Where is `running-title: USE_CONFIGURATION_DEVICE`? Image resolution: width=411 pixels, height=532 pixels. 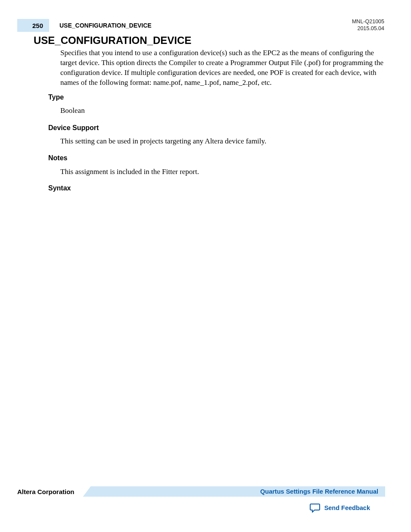
running-title: USE_CONFIGURATION_DEVICE is located at coordinates (106, 25).